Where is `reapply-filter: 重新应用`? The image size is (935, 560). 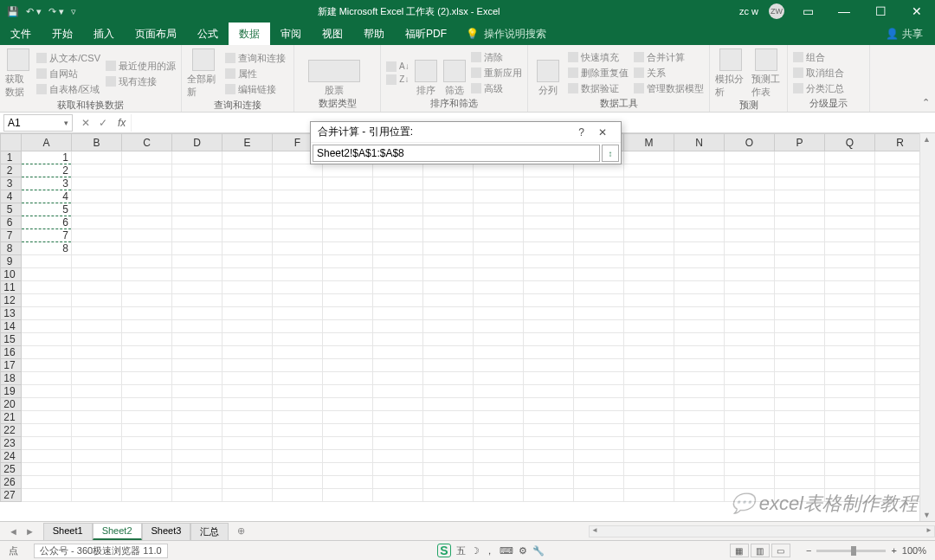 reapply-filter: 重新应用 is located at coordinates (497, 73).